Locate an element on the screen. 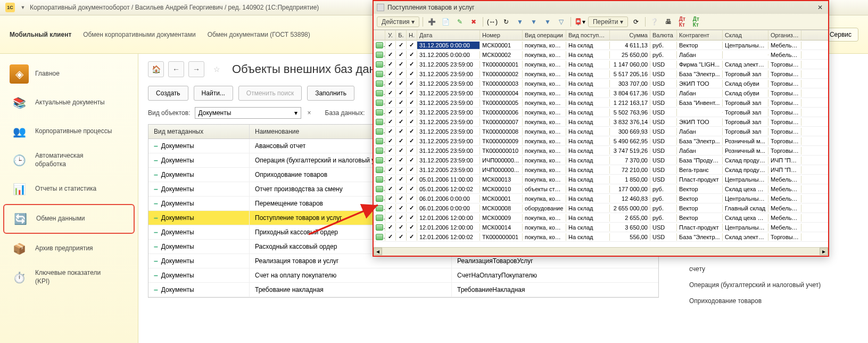  edit-icon: ✎ is located at coordinates (460, 22).